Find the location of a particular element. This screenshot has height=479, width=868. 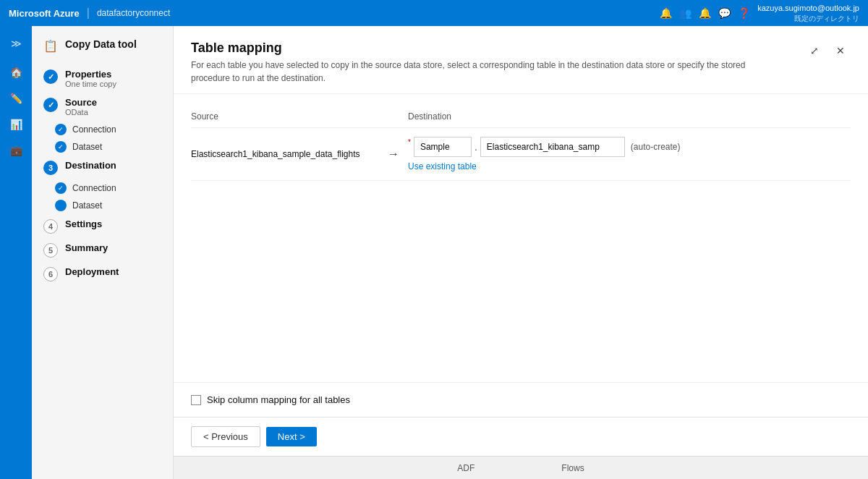

sidebar-step-properties: ✓ Properties One time copy is located at coordinates (103, 78).